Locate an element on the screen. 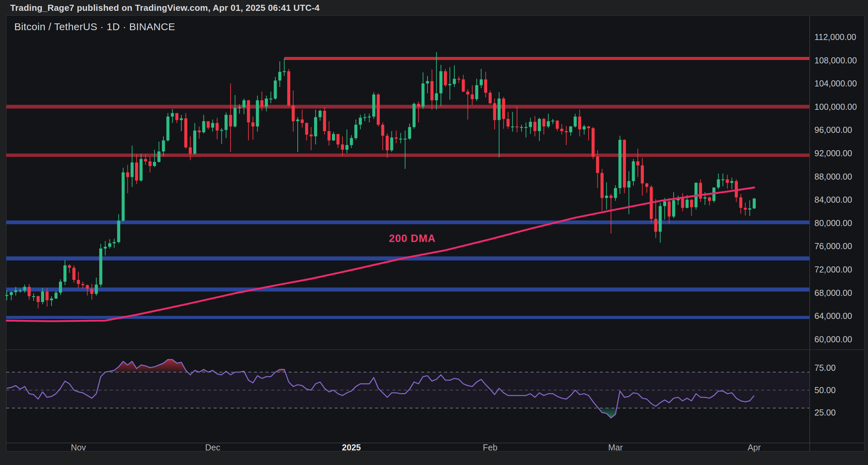 The width and height of the screenshot is (868, 465). price-axis-label: 72,000.00 is located at coordinates (833, 270).